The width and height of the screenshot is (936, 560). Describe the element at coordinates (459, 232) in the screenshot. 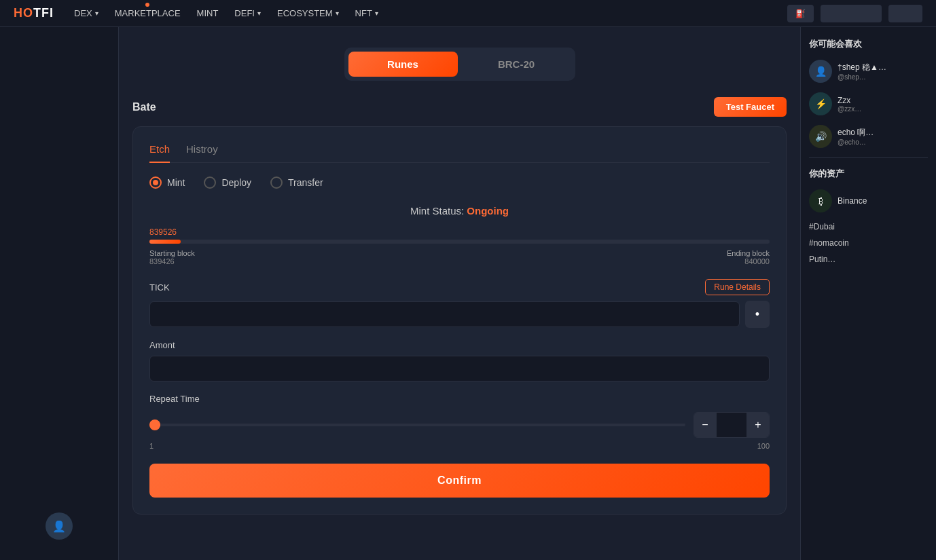

I see `progress-current-block: 839526` at that location.